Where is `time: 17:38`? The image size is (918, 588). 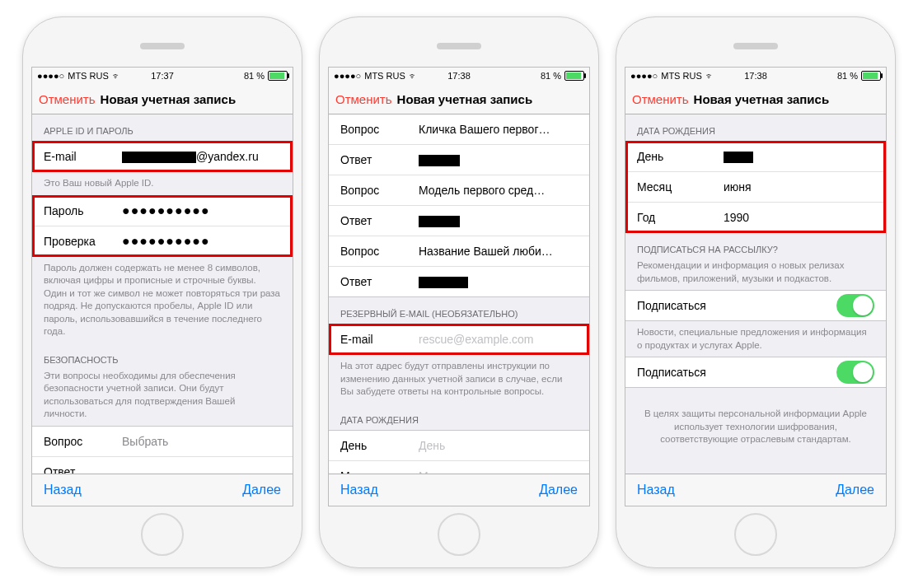
time: 17:38 is located at coordinates (756, 76).